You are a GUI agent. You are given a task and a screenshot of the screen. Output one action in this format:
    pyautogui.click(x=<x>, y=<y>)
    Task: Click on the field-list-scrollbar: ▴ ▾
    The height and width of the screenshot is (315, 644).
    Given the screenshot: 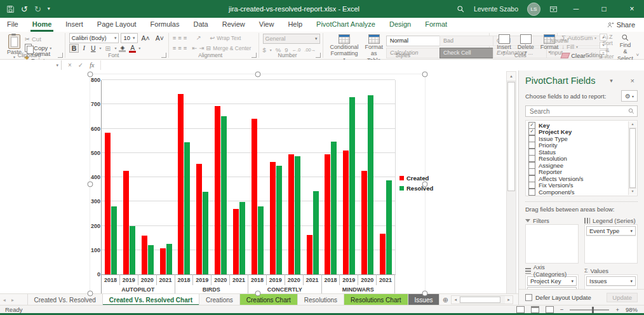 What is the action you would take?
    pyautogui.click(x=633, y=158)
    